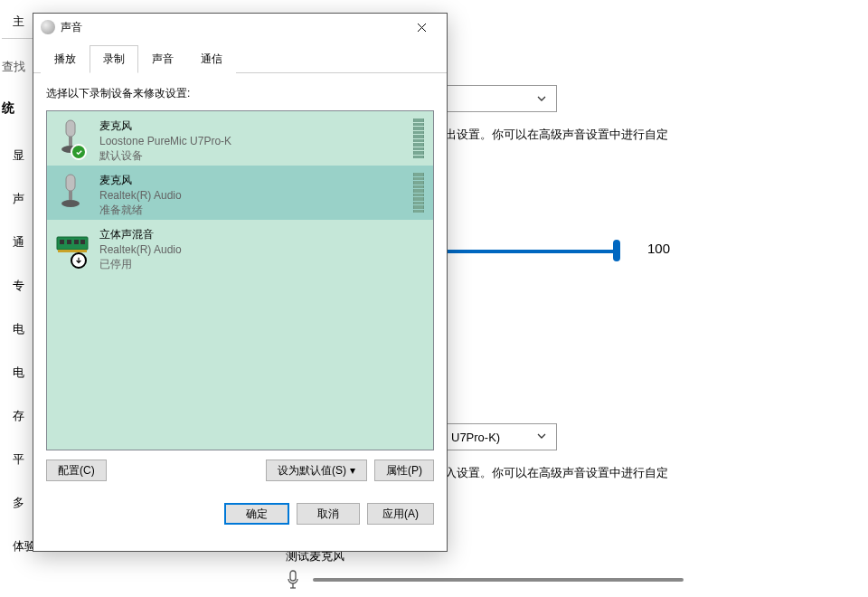 This screenshot has height=597, width=868. Describe the element at coordinates (557, 473) in the screenshot. I see `input-description-partial: 入设置。你可以在高级声音设置中进行自定` at that location.